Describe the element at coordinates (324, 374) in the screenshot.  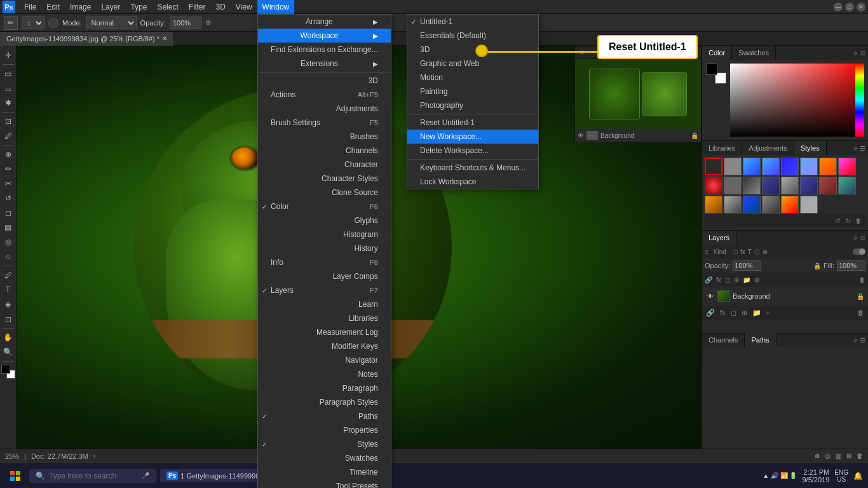
I see `menu-item-notes: Notes` at that location.